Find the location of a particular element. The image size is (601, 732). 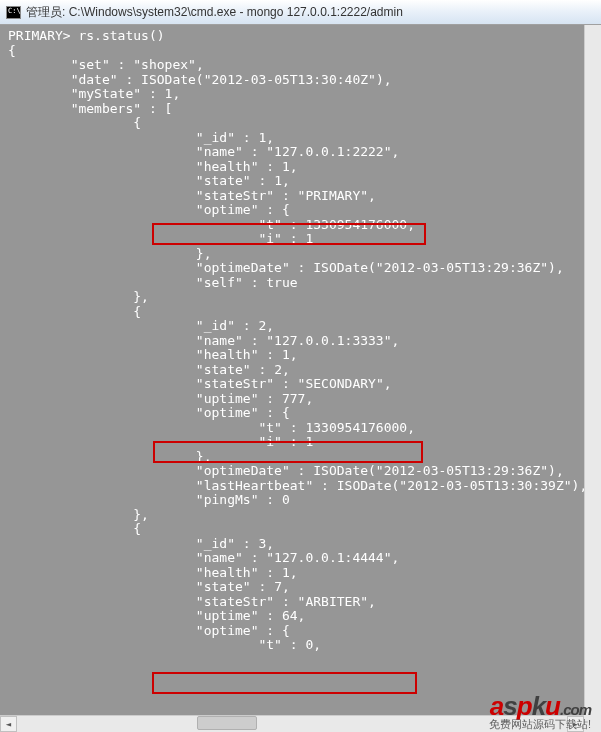

set-val: "shopex" is located at coordinates (164, 64).